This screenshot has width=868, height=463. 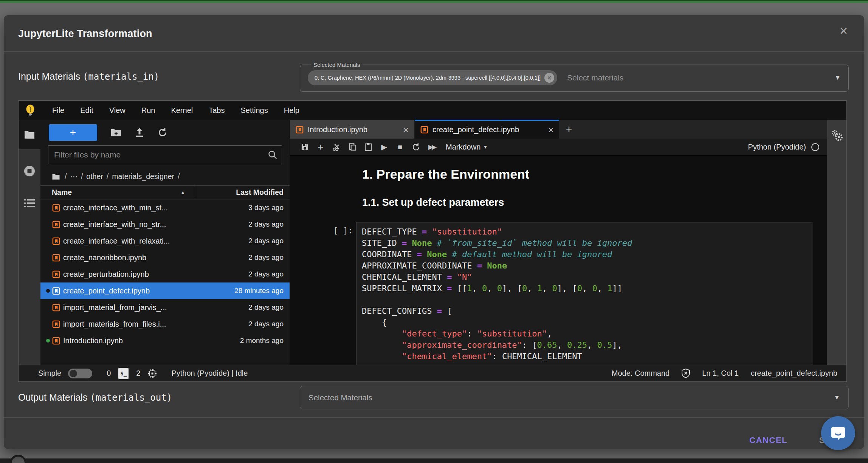 I want to click on footer-divider, so click(x=434, y=418).